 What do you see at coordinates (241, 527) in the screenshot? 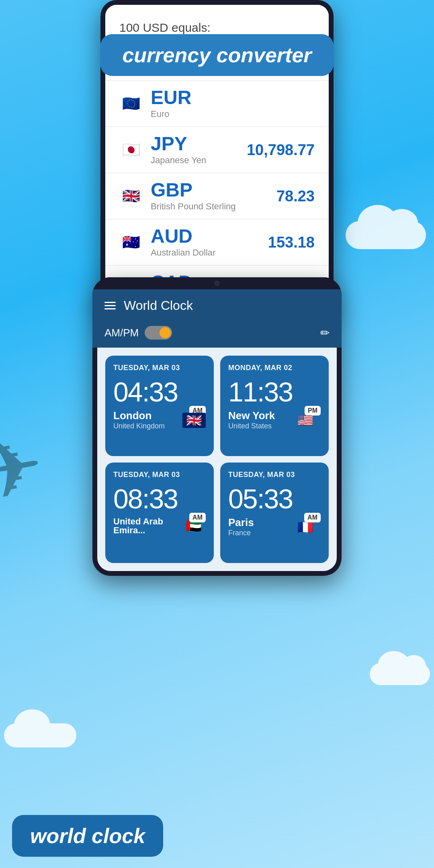
I see `card-location-paris: Paris France` at bounding box center [241, 527].